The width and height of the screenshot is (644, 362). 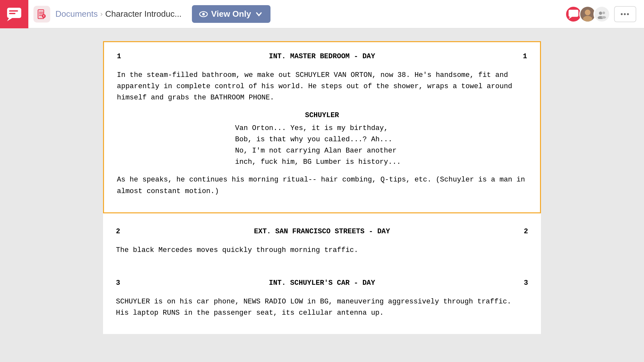 What do you see at coordinates (322, 283) in the screenshot?
I see `scene-3-heading: INT. SCHUYLER'S CAR - DAY` at bounding box center [322, 283].